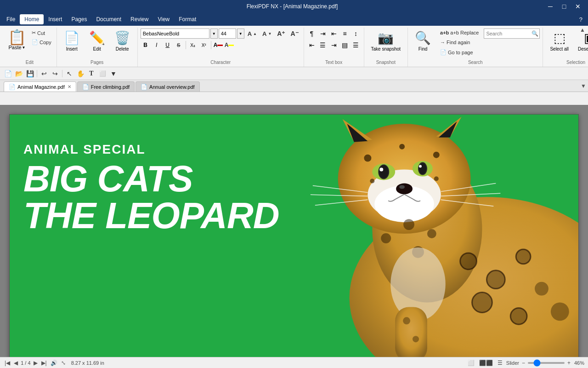 This screenshot has height=368, width=588. What do you see at coordinates (32, 19) in the screenshot?
I see `menu-home: Home` at bounding box center [32, 19].